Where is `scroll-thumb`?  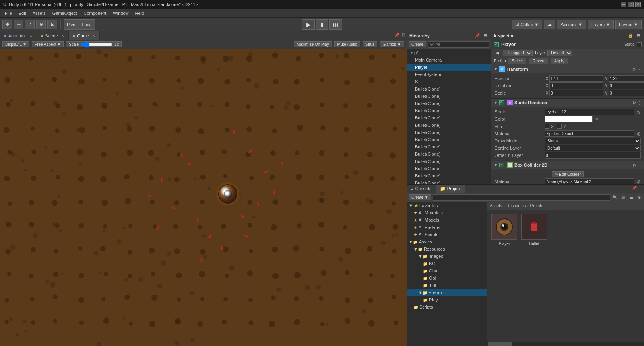 scroll-thumb is located at coordinates (500, 344).